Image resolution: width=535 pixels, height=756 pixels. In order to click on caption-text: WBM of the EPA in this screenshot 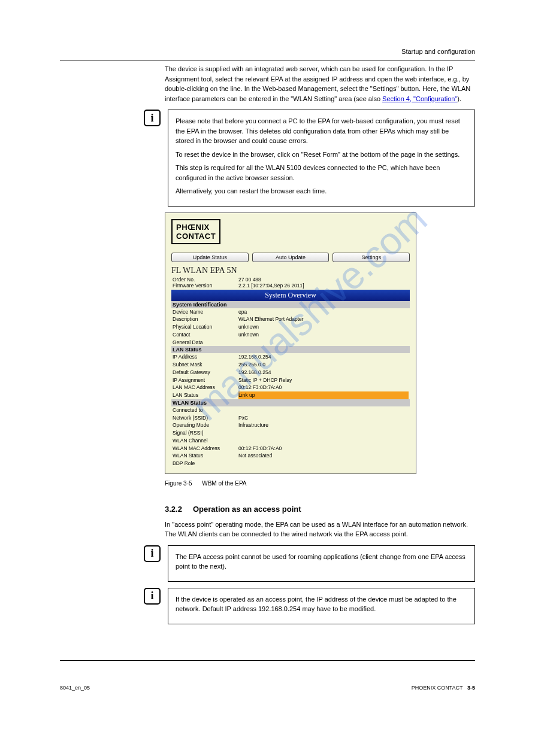, I will do `click(224, 484)`.